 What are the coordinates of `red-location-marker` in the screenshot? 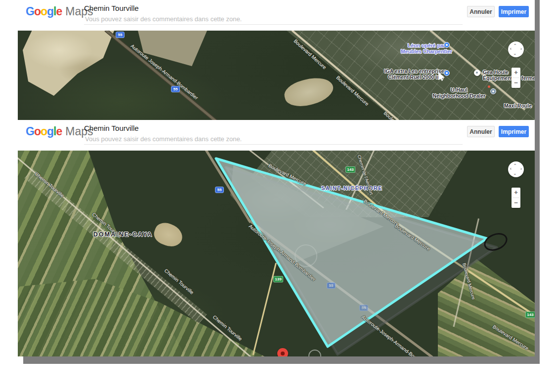 It's located at (283, 353).